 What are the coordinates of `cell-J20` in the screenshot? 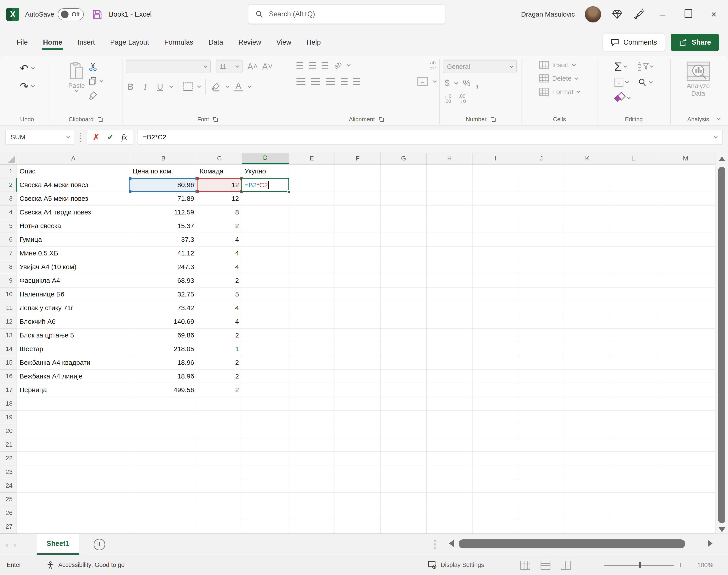 It's located at (541, 431).